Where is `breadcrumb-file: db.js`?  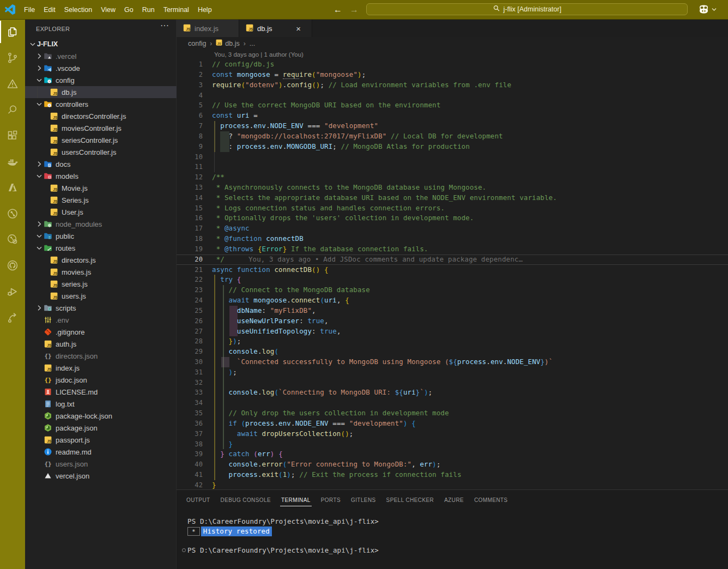 breadcrumb-file: db.js is located at coordinates (232, 44).